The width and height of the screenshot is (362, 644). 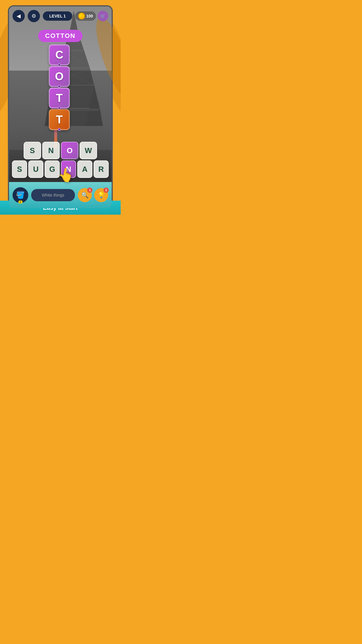 What do you see at coordinates (60, 150) in the screenshot?
I see `grid-row-1: S N O W` at bounding box center [60, 150].